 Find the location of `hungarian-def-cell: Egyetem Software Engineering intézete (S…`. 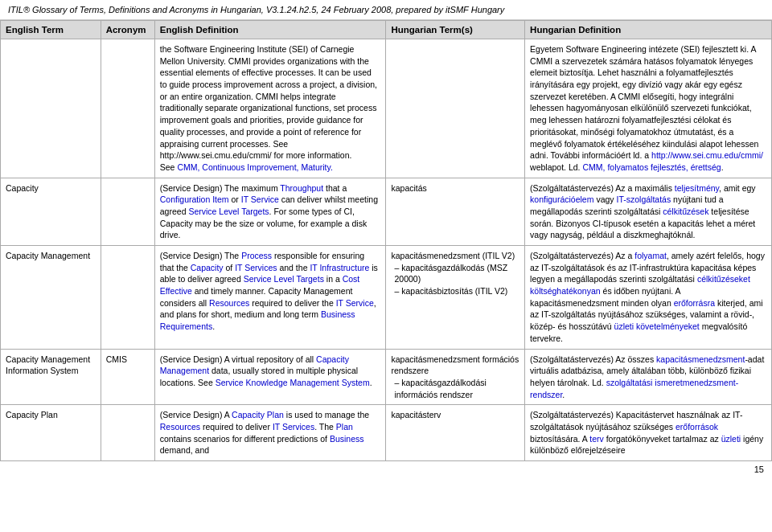

hungarian-def-cell: Egyetem Software Engineering intézete (S… is located at coordinates (648, 109).